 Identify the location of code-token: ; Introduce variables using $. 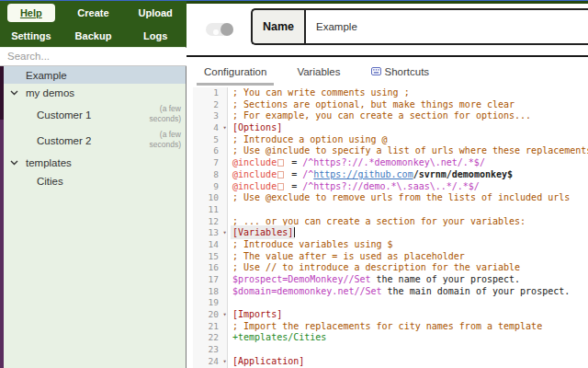
(312, 245).